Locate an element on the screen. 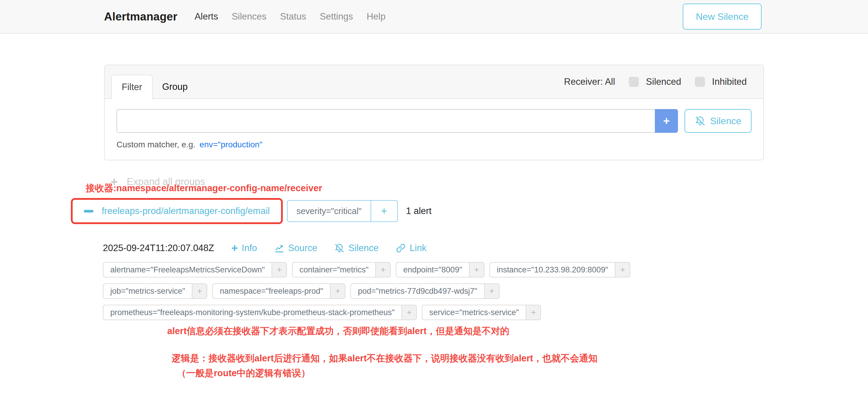  label-text: namespace="freeleaps-prod" is located at coordinates (272, 291).